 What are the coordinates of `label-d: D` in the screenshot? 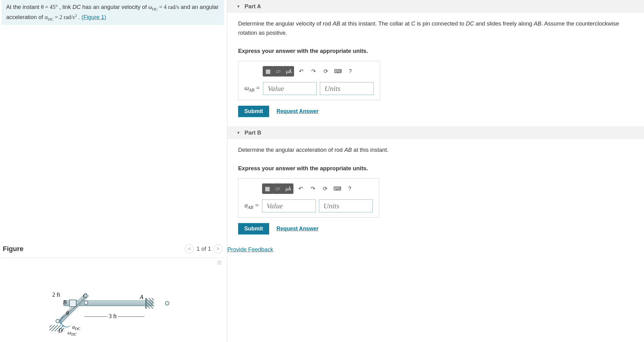 It's located at (61, 331).